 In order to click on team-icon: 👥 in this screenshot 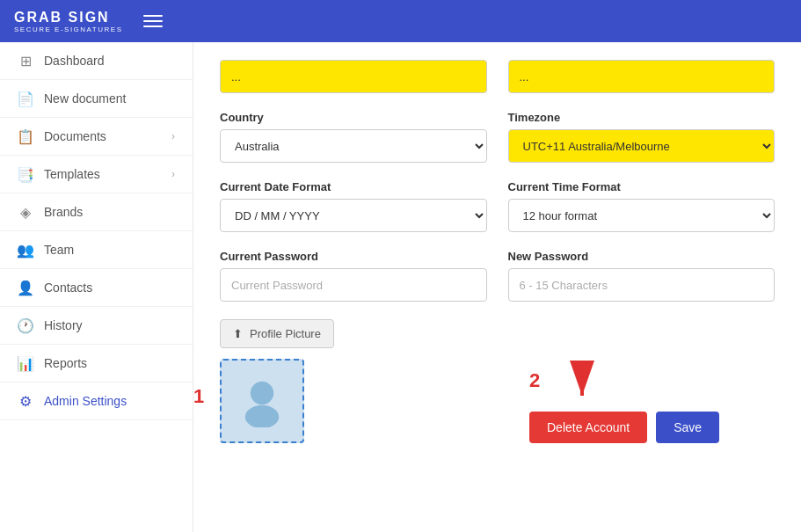, I will do `click(25, 250)`.